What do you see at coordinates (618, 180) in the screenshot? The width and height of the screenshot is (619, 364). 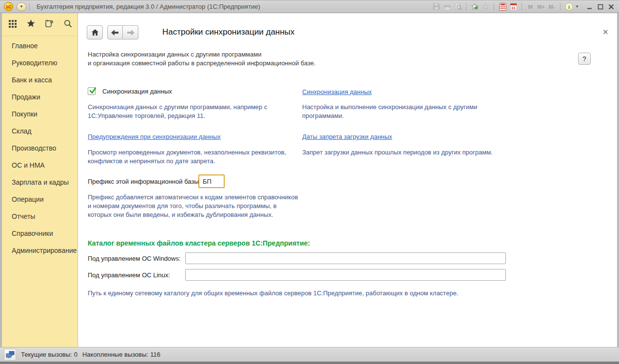 I see `window-frame-right` at bounding box center [618, 180].